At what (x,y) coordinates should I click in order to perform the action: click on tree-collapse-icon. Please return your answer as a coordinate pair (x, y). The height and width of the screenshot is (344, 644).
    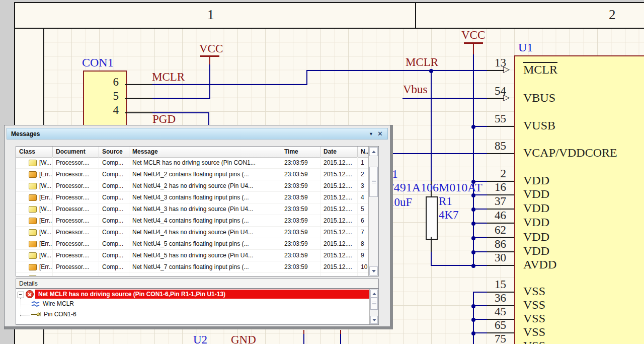
    Looking at the image, I should click on (21, 295).